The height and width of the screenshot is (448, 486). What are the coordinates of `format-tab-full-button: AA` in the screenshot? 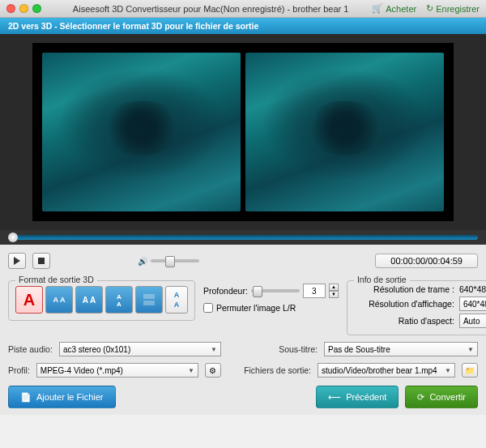 It's located at (119, 300).